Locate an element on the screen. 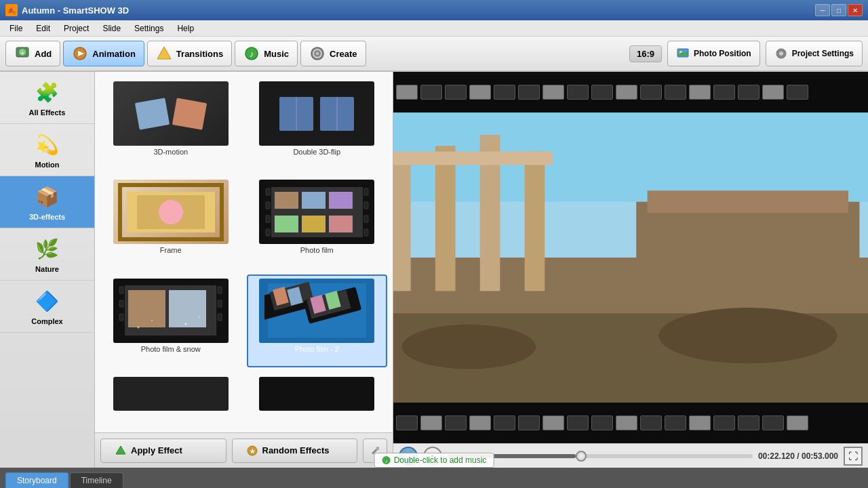 The height and width of the screenshot is (488, 868). add-icon: + is located at coordinates (22, 54).